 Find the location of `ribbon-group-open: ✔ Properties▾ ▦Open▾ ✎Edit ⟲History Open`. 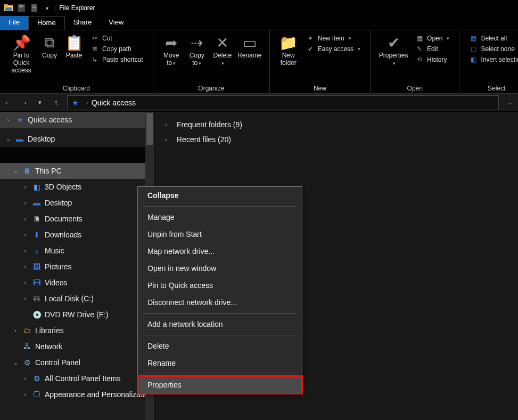

ribbon-group-open: ✔ Properties▾ ▦Open▾ ✎Edit ⟲History Open is located at coordinates (415, 62).